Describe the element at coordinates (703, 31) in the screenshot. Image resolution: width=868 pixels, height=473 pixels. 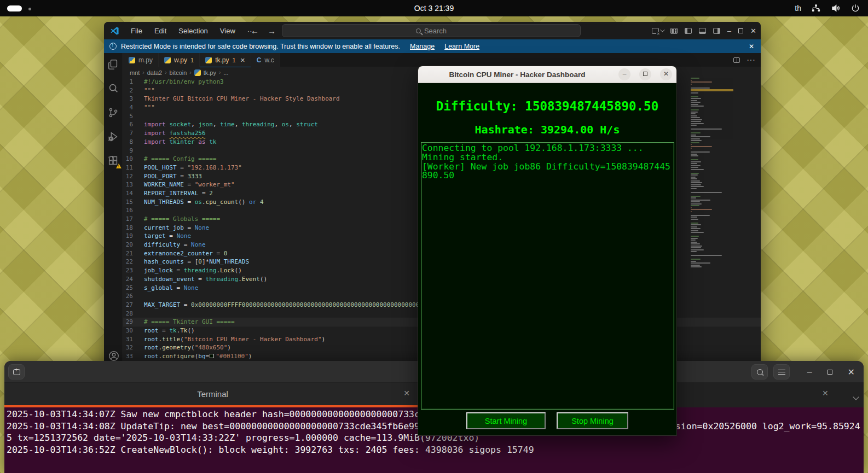
I see `toggle-panel-icon` at that location.